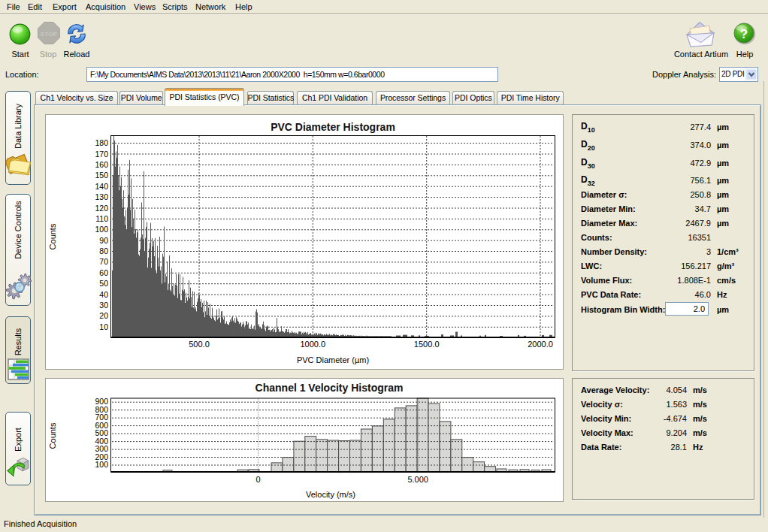 This screenshot has width=768, height=532. Describe the element at coordinates (333, 360) in the screenshot. I see `svg-text: PVC Diameter (µm)` at that location.